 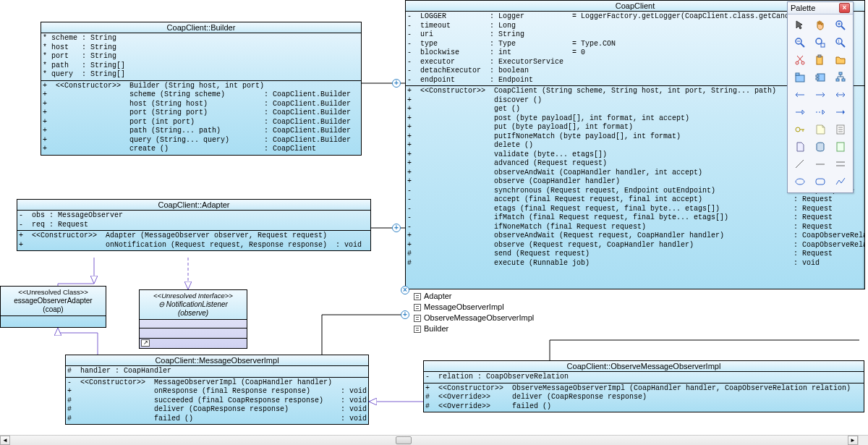 I want to click on palette-zoom-in-icon, so click(x=841, y=25).